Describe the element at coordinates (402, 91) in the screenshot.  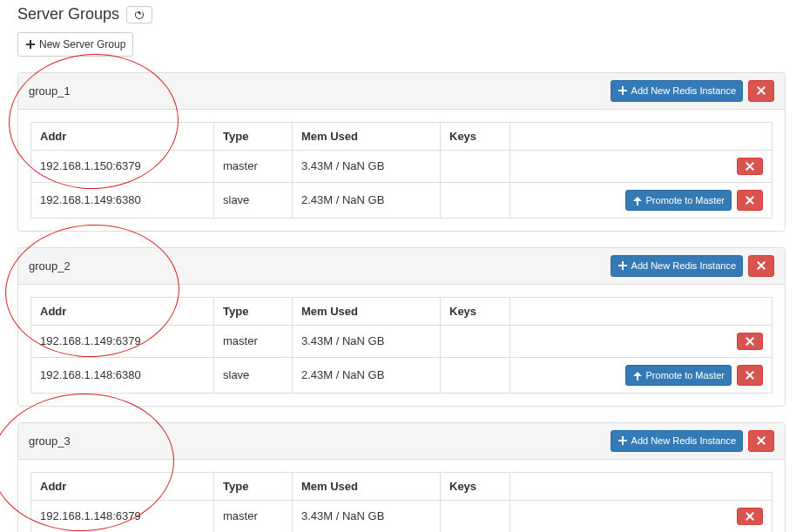
I see `group-heading: group_1Add New Redis Instance` at that location.